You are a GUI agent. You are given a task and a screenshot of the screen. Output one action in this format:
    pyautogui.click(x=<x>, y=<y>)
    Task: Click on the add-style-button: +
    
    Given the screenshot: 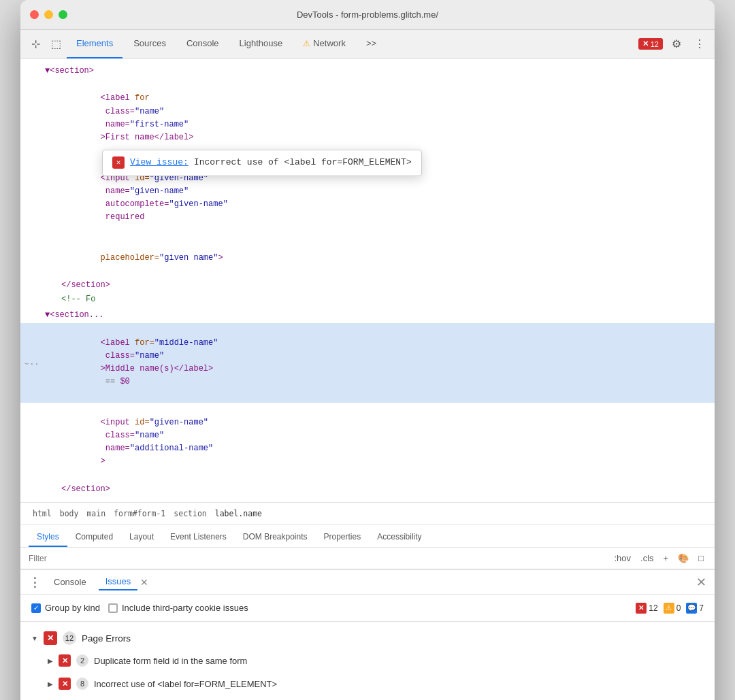 What is the action you would take?
    pyautogui.click(x=666, y=558)
    